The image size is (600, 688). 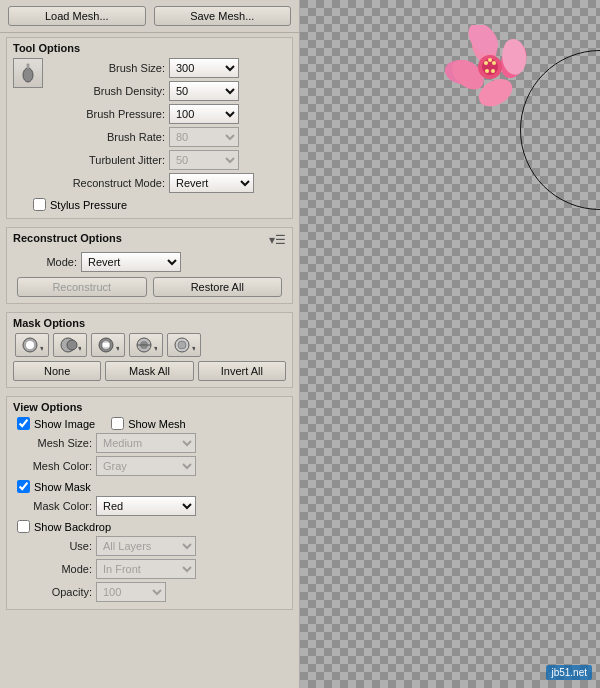 What do you see at coordinates (204, 137) in the screenshot?
I see `brush-rate-select: 804060100` at bounding box center [204, 137].